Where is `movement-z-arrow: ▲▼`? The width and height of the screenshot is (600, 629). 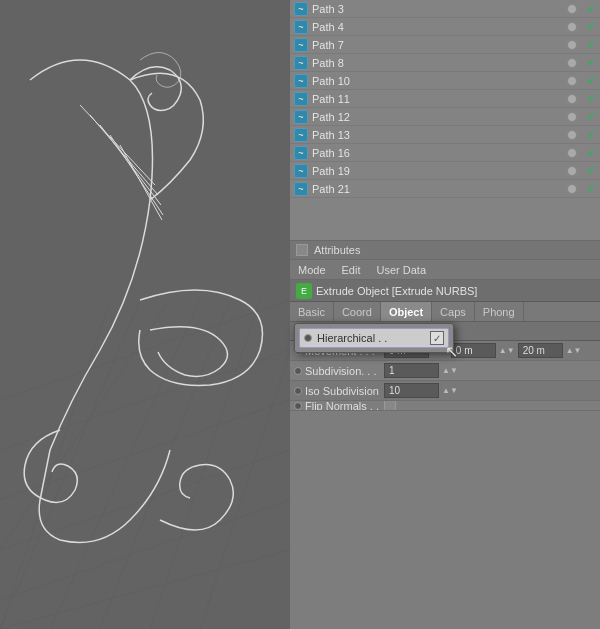 movement-z-arrow: ▲▼ is located at coordinates (574, 350).